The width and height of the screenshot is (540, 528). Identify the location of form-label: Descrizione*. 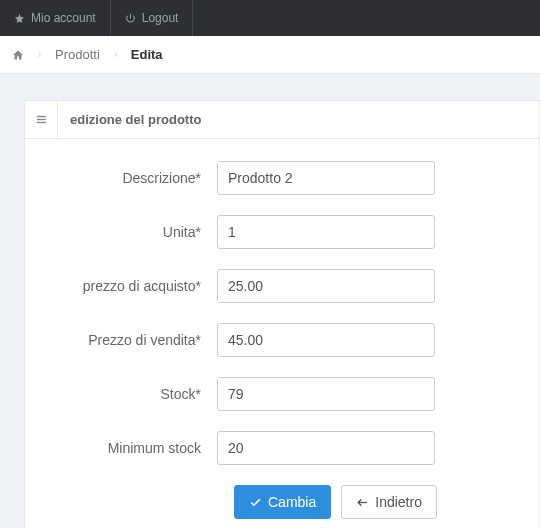
(133, 178).